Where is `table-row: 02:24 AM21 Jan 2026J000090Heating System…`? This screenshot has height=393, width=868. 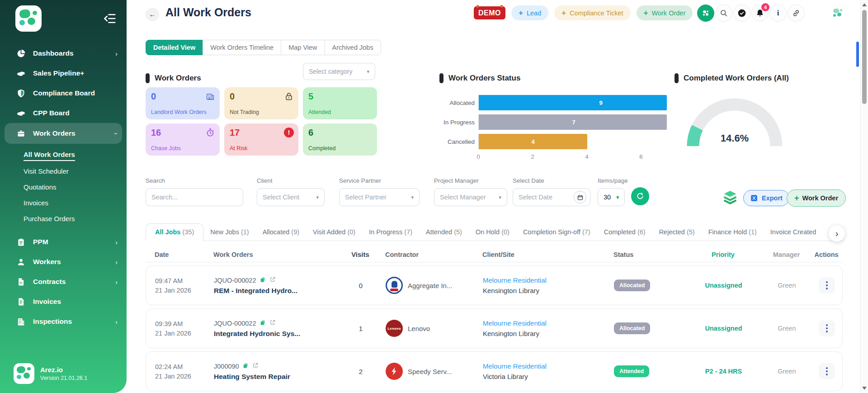 table-row: 02:24 AM21 Jan 2026J000090Heating System… is located at coordinates (494, 371).